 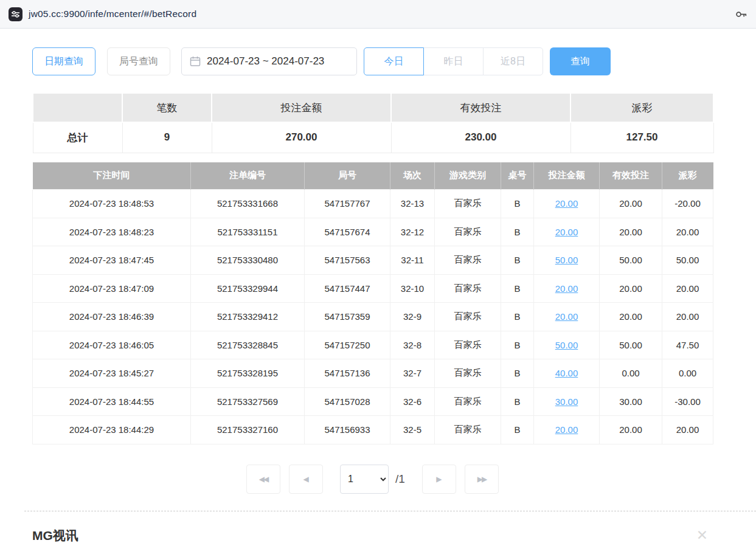 I want to click on payout-cell: 0.00, so click(x=688, y=373).